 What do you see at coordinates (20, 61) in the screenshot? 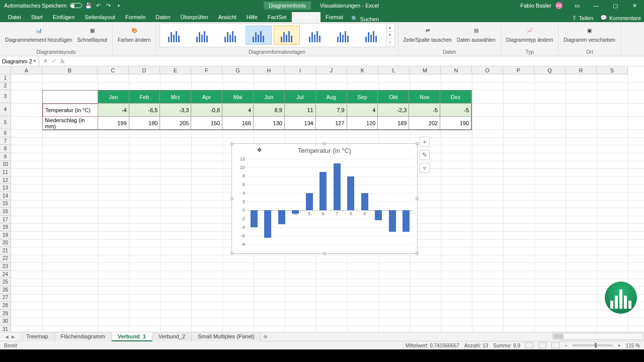
I see `name-box: Diagramm 2▼` at bounding box center [20, 61].